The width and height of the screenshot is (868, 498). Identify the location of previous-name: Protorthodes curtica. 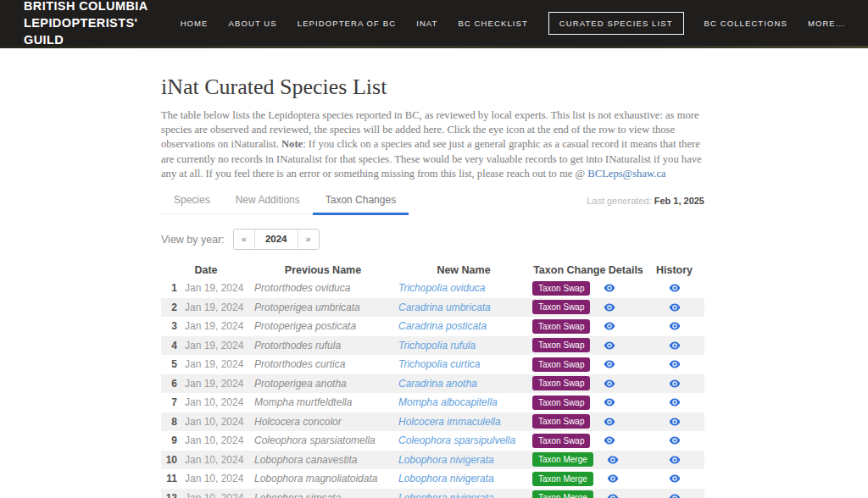
(323, 364).